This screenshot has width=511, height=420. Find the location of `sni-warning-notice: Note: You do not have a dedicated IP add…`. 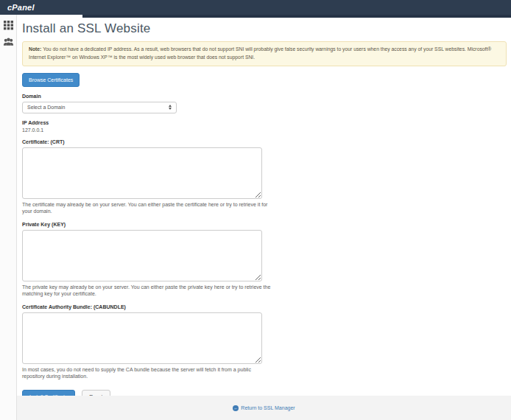

sni-warning-notice: Note: You do not have a dedicated IP add… is located at coordinates (264, 54).